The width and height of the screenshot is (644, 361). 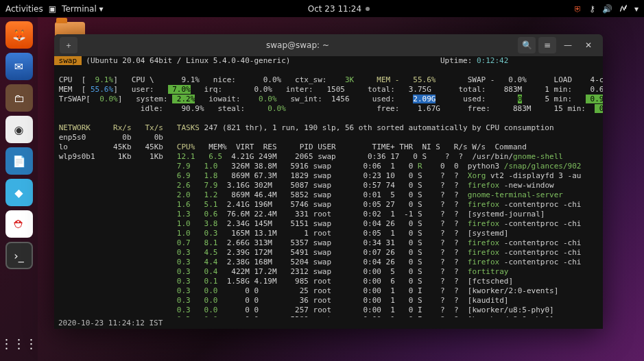 I want to click on window-title: swap@swap: ~, so click(x=298, y=45).